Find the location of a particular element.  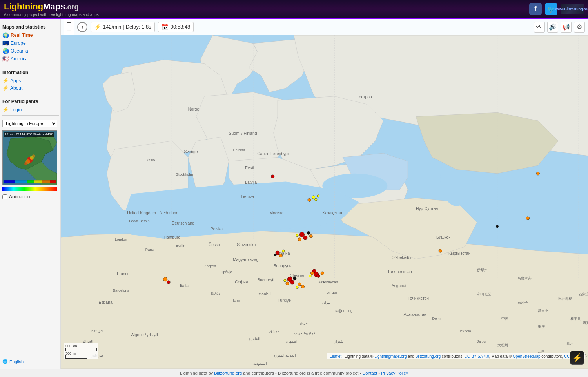

sidebar-item-about: ⚡ About is located at coordinates (30, 88).